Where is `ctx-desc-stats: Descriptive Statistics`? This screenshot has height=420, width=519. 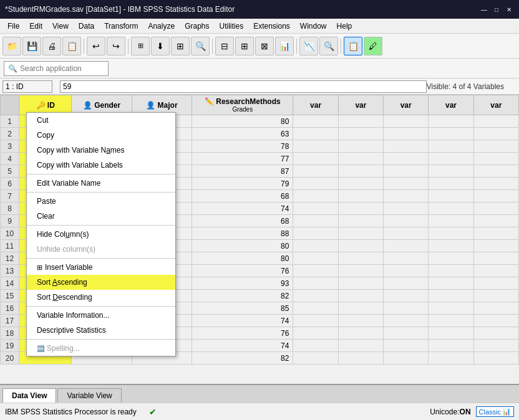 ctx-desc-stats: Descriptive Statistics is located at coordinates (101, 330).